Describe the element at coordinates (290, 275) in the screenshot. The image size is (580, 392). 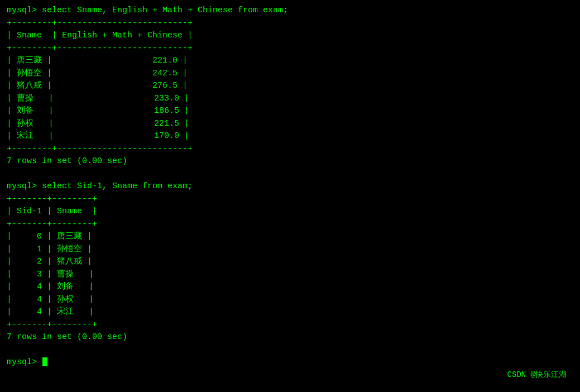
I see `query2-row4: | 3 | 曹操 |` at that location.